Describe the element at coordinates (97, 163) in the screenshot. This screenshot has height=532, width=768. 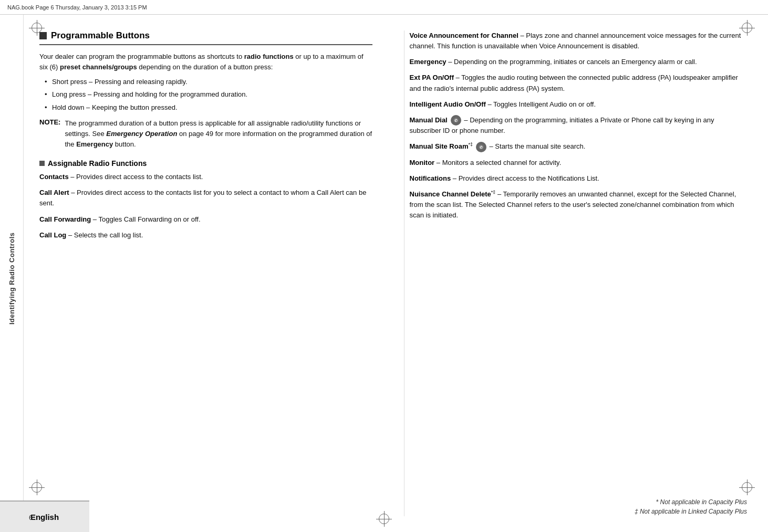
I see `sub-heading-text: Assignable Radio Functions` at that location.